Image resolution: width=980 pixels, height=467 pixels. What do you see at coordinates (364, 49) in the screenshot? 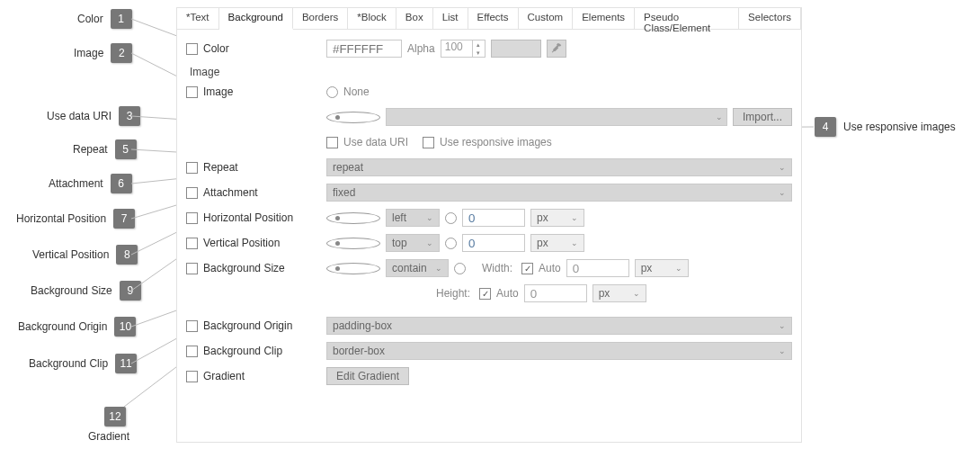
I see `color-input` at bounding box center [364, 49].